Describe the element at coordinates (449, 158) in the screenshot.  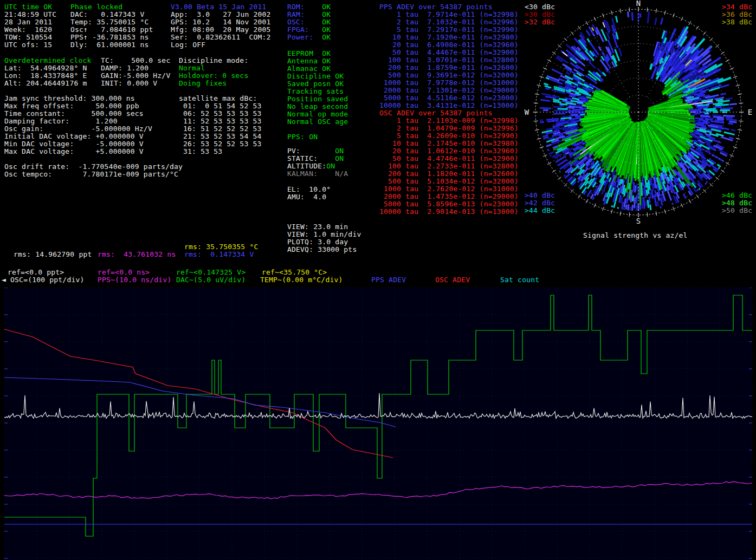
I see `osc-adev-table-text: 50 tau 4.4746e-011 (n=32900)` at that location.